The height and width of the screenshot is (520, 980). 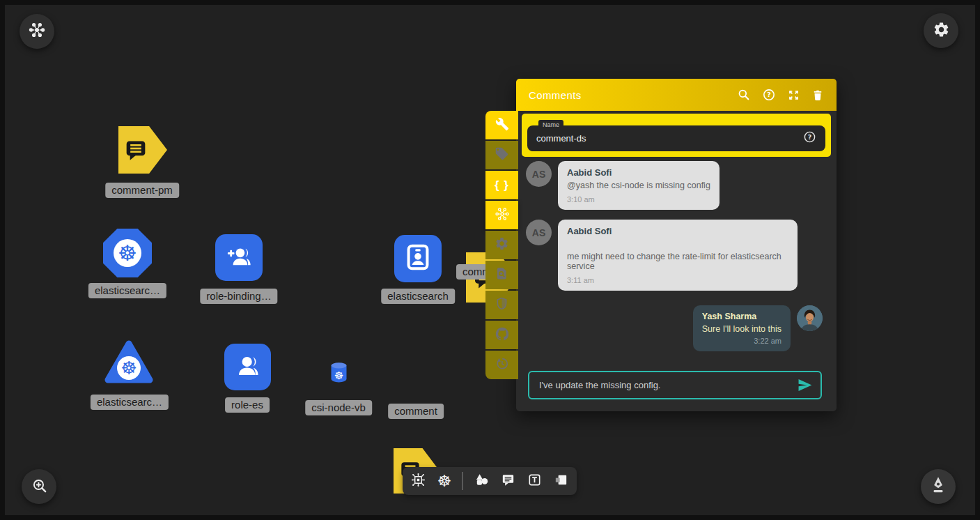 What do you see at coordinates (678, 280) in the screenshot?
I see `message-time: 3:11 am` at bounding box center [678, 280].